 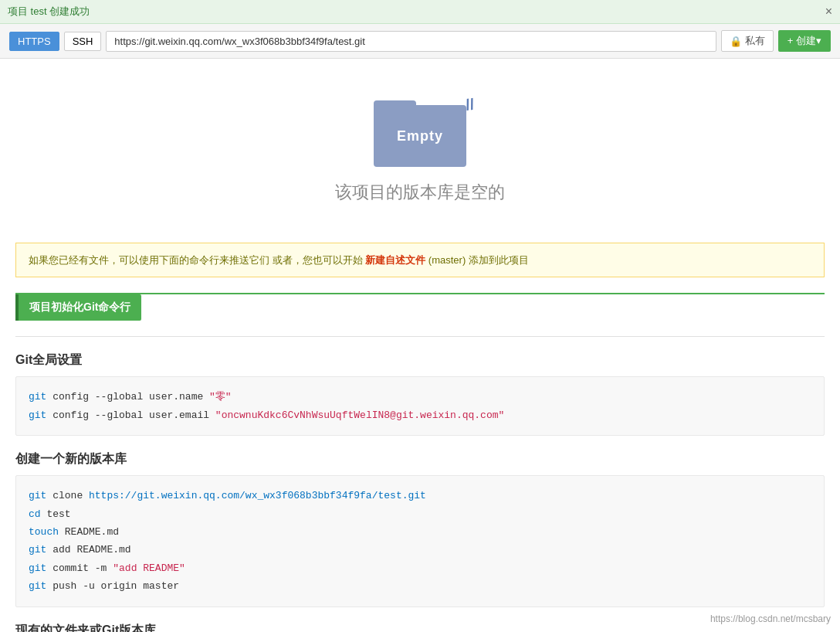 I want to click on close-button: ×, so click(x=829, y=12).